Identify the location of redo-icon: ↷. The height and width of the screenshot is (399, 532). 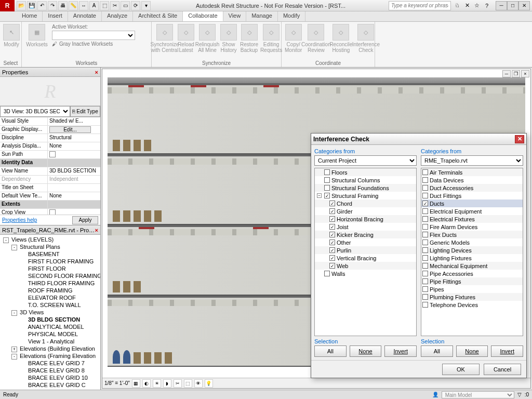
(52, 6).